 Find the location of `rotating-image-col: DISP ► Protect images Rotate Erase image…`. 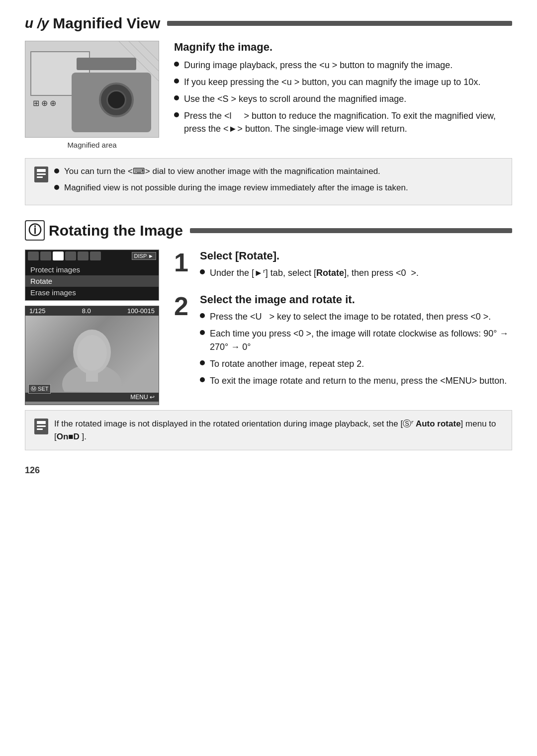

rotating-image-col: DISP ► Protect images Rotate Erase image… is located at coordinates (92, 327).